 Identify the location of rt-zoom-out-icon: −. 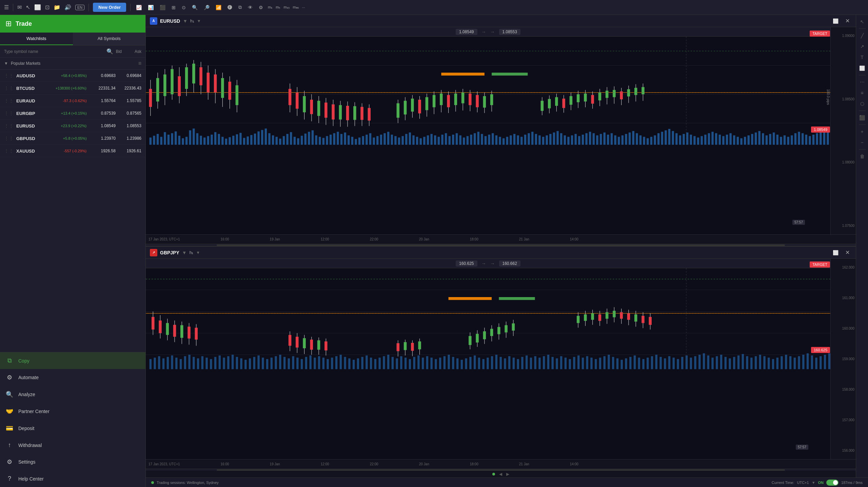
(862, 142).